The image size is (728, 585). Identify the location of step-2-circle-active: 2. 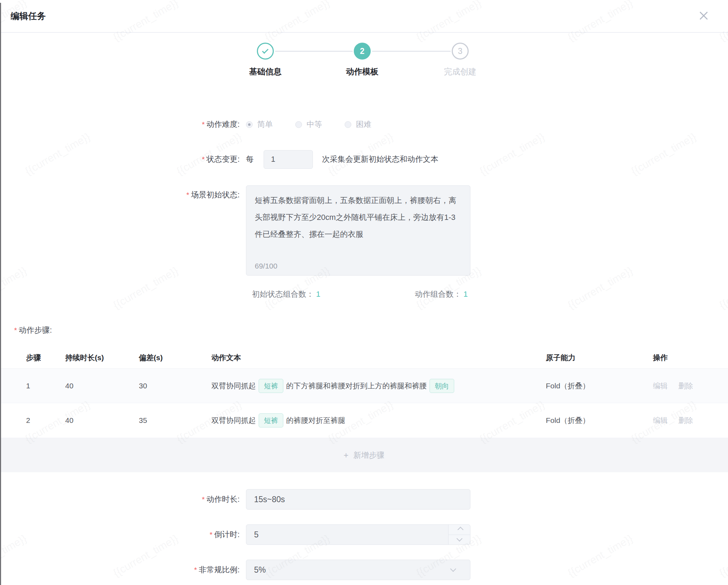
(362, 51).